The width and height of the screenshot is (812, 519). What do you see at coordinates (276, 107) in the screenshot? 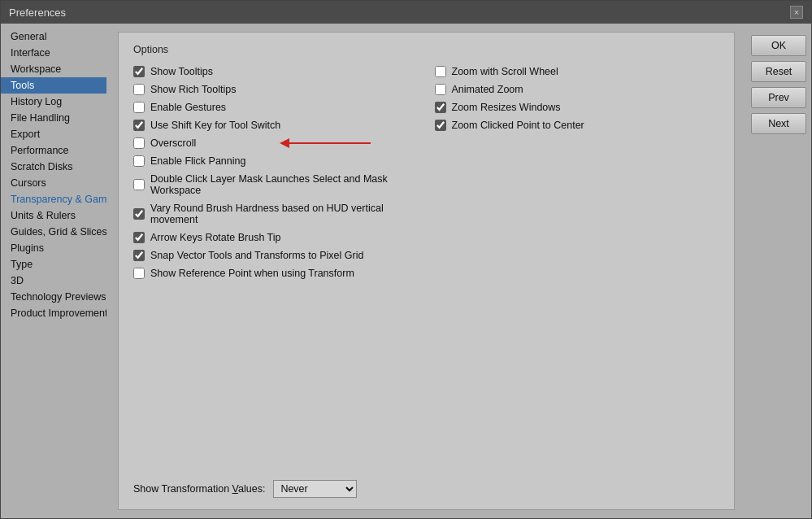
I see `checkbox-row-left-2: Enable Gestures` at bounding box center [276, 107].